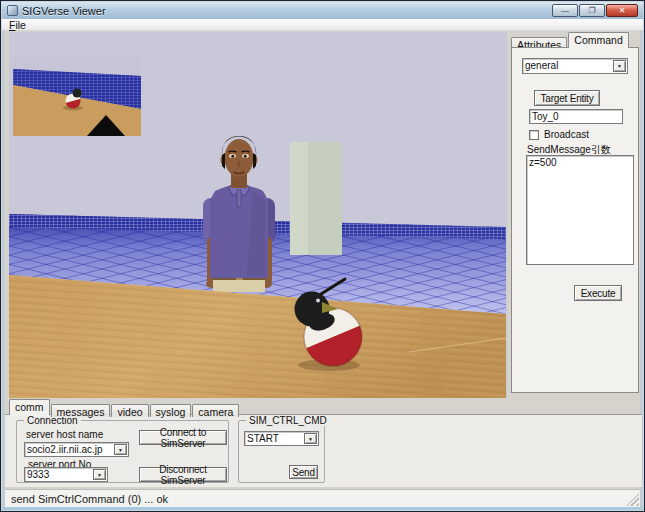 Image resolution: width=645 pixels, height=512 pixels. Describe the element at coordinates (282, 438) in the screenshot. I see `sim-ctrl-select: START ▼` at that location.